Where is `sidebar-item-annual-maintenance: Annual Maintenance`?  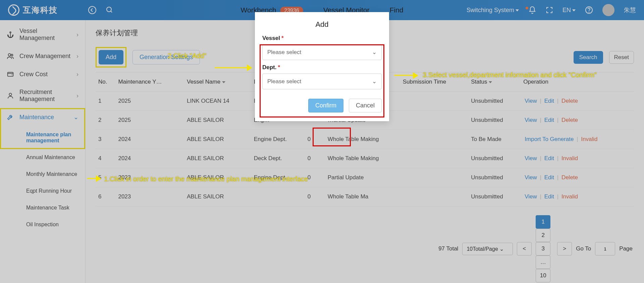 sidebar-item-annual-maintenance: Annual Maintenance is located at coordinates (43, 157).